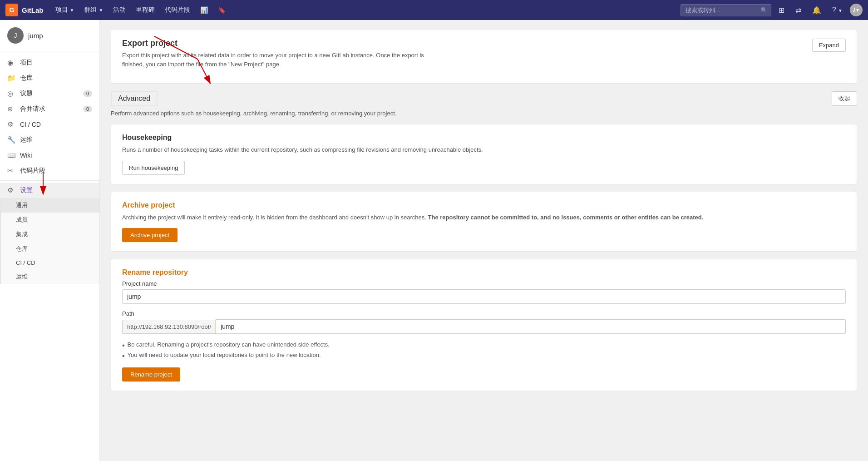 This screenshot has height=461, width=868. I want to click on wiki-icon: 📖, so click(11, 155).